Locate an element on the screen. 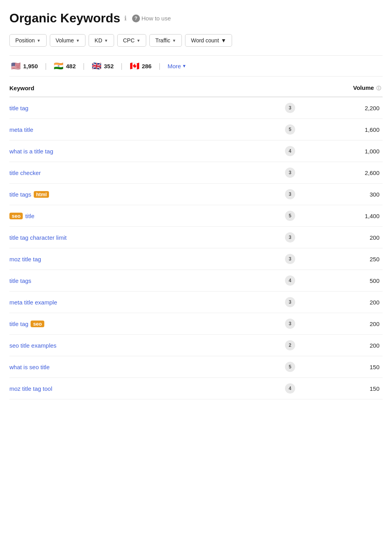 The image size is (392, 554). filter-bar: Position ▼ Volume ▼ KD ▼ CPC ▼ Traffic ▼… is located at coordinates (196, 40).